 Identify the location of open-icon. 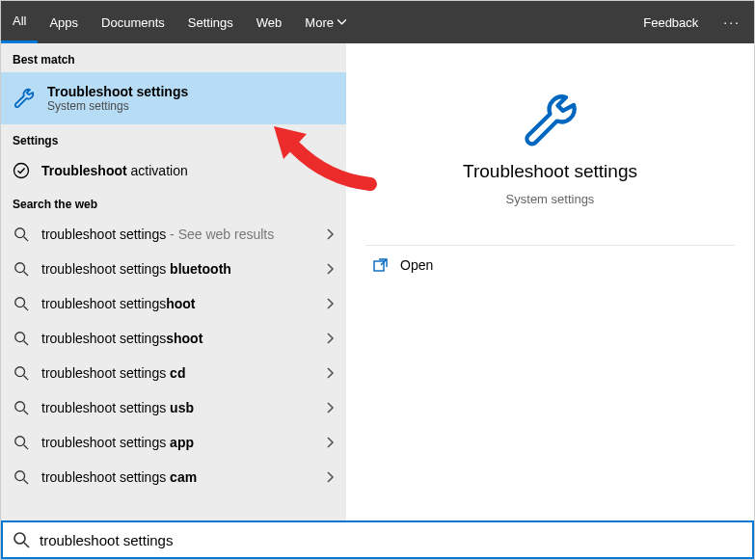
(381, 265).